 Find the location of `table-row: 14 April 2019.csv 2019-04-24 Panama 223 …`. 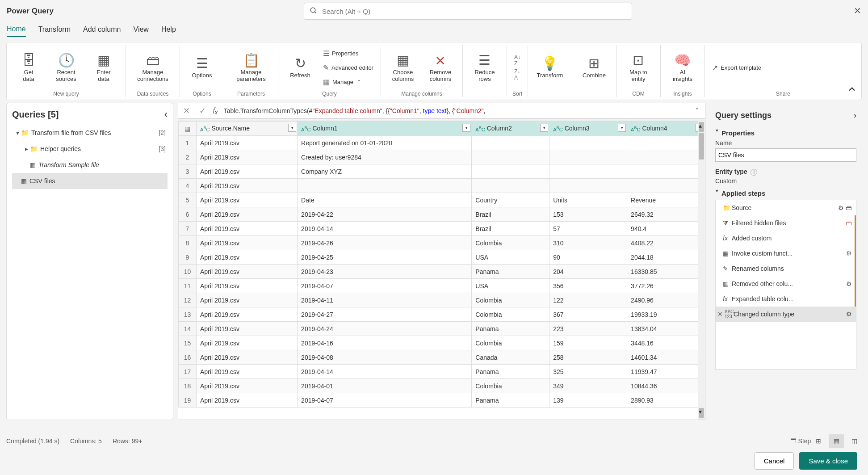

table-row: 14 April 2019.csv 2019-04-24 Panama 223 … is located at coordinates (442, 329).